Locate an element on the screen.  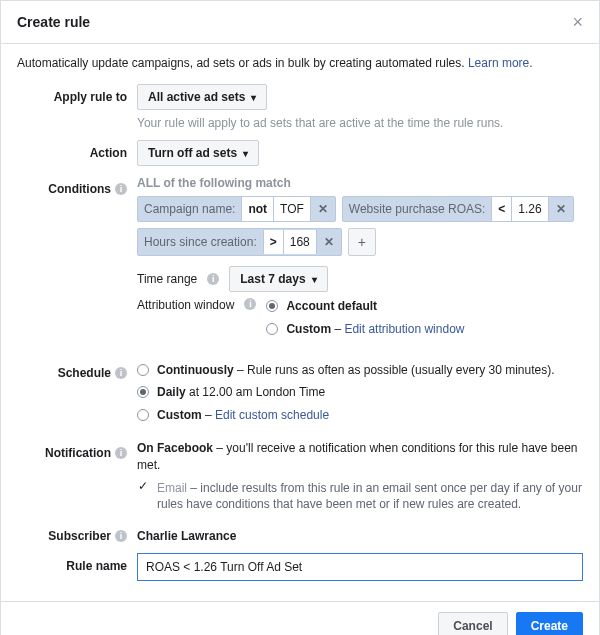
close-icon: × is located at coordinates (578, 22).